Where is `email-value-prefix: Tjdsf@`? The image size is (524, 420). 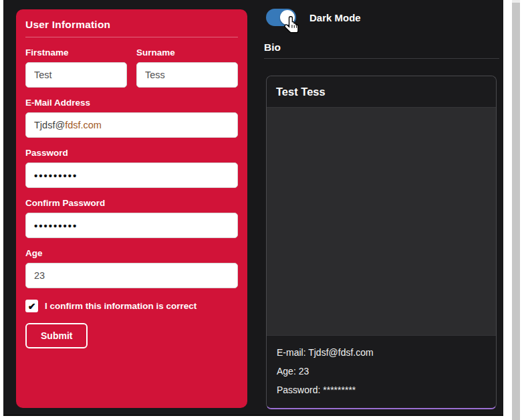
email-value-prefix: Tjdsf@ is located at coordinates (49, 125).